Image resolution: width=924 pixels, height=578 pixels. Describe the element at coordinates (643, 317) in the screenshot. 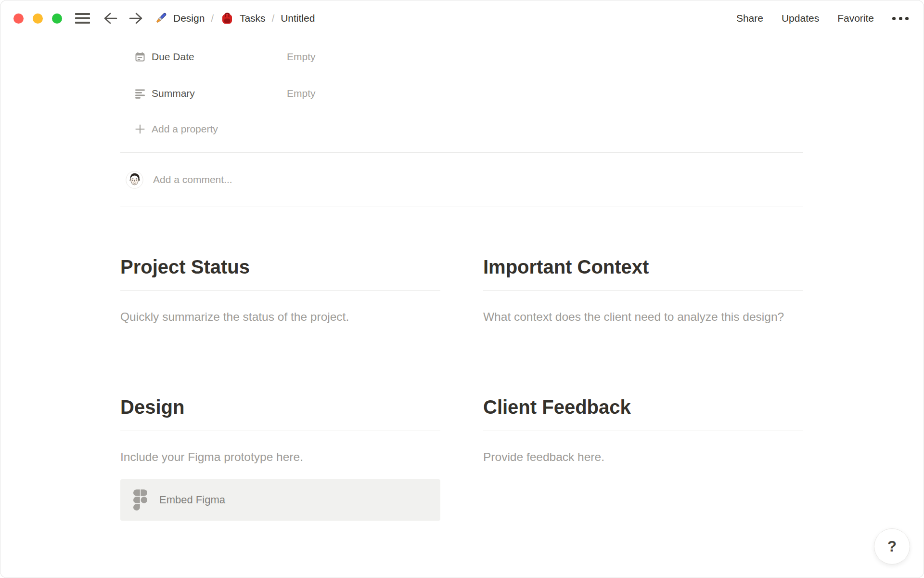

I see `section-body: What context does the client need to ana…` at that location.